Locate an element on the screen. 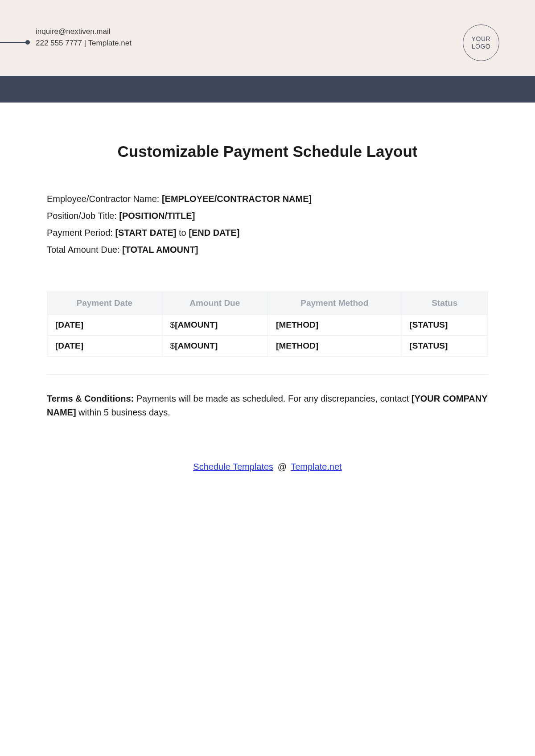 The image size is (535, 756). footer-links: Schedule Templates @ Template.net is located at coordinates (268, 467).